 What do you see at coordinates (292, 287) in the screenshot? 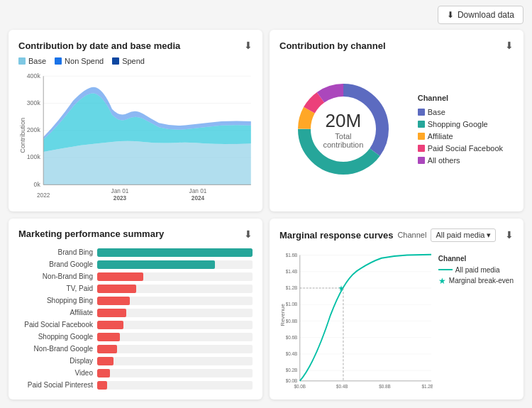
I see `svg-text: $1.2B` at bounding box center [292, 287].